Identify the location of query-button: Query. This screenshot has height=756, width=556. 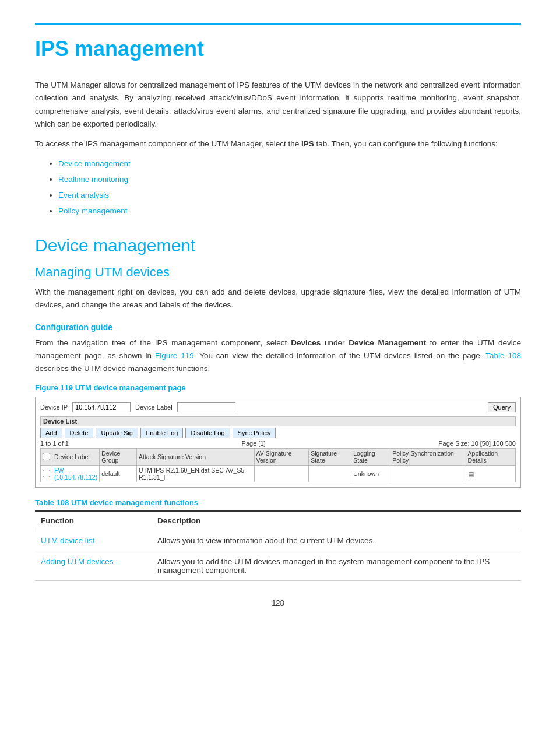
(502, 407).